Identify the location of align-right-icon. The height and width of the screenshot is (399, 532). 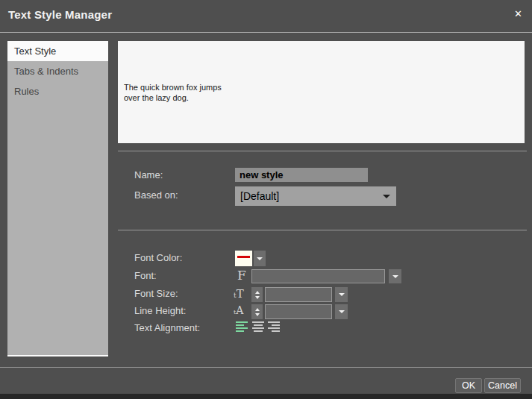
(274, 327).